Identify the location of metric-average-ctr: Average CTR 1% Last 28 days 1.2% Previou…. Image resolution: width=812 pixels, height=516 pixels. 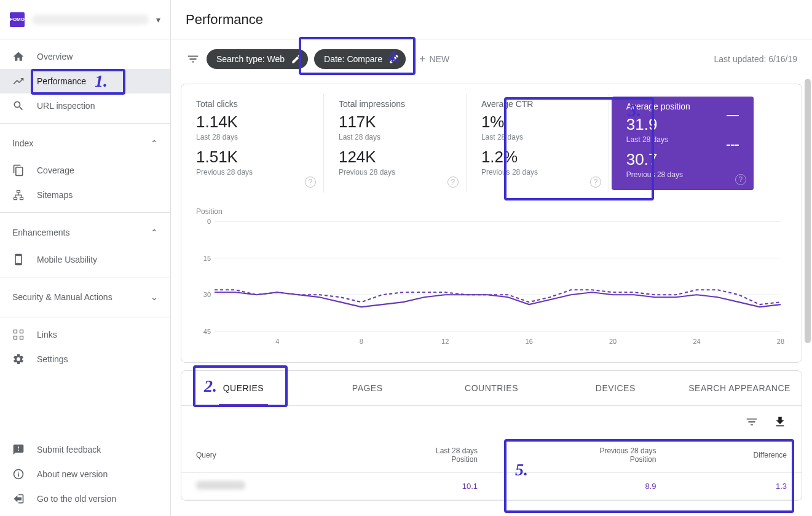
(538, 143).